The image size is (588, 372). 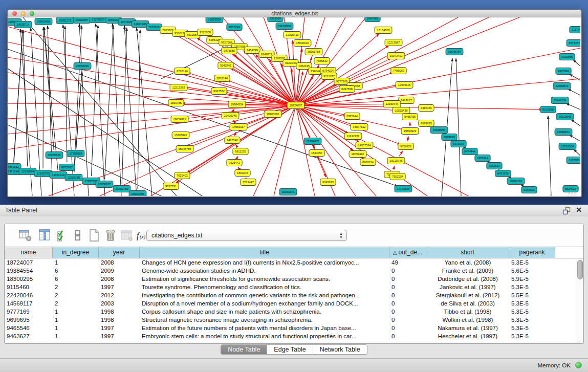 What do you see at coordinates (265, 295) in the screenshot?
I see `table-cell-title: Investigating the contribution of common…` at bounding box center [265, 295].